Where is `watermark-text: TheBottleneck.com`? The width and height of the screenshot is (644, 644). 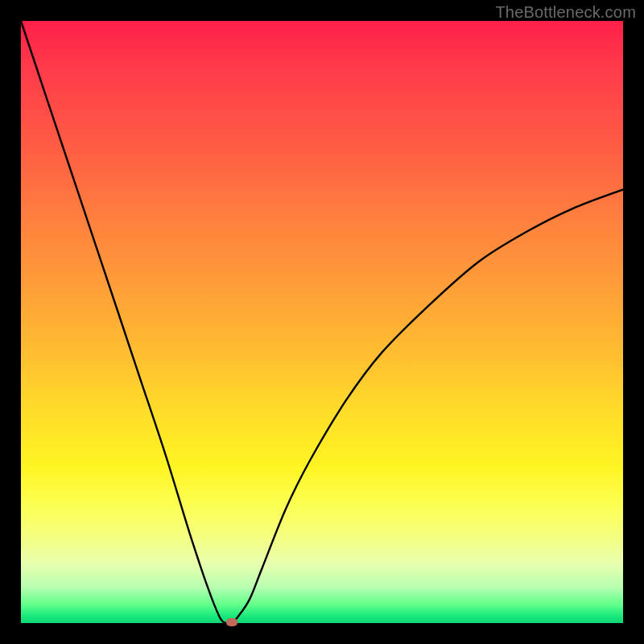 watermark-text: TheBottleneck.com is located at coordinates (565, 13).